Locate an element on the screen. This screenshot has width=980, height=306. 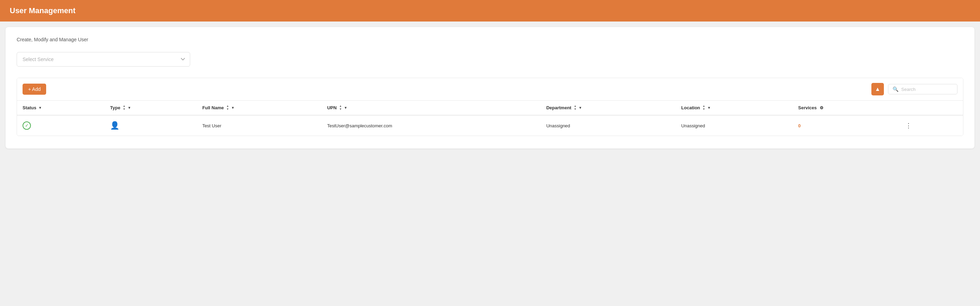
filter-icon: ▼ is located at coordinates (40, 108).